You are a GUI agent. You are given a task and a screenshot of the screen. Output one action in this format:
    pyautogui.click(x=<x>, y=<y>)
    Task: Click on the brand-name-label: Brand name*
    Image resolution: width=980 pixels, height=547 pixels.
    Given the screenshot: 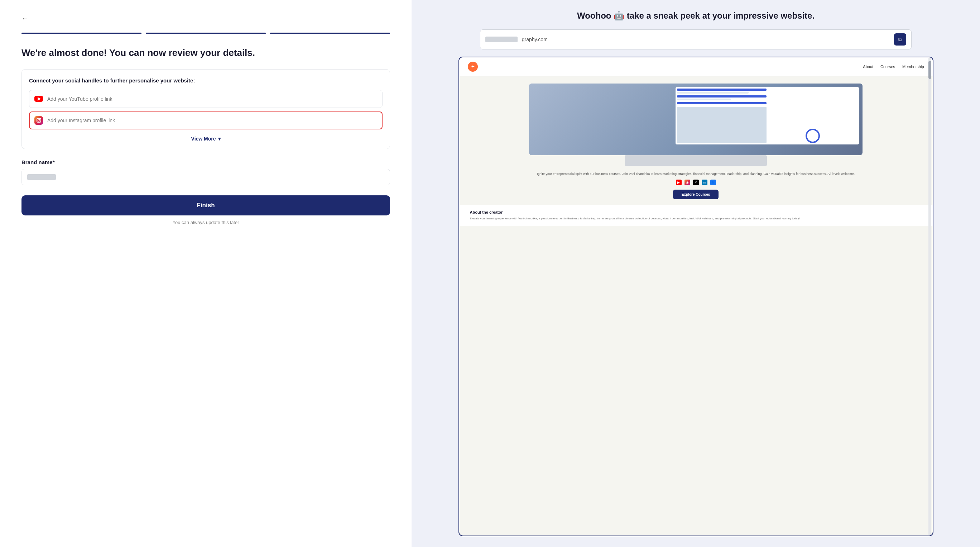 What is the action you would take?
    pyautogui.click(x=205, y=162)
    